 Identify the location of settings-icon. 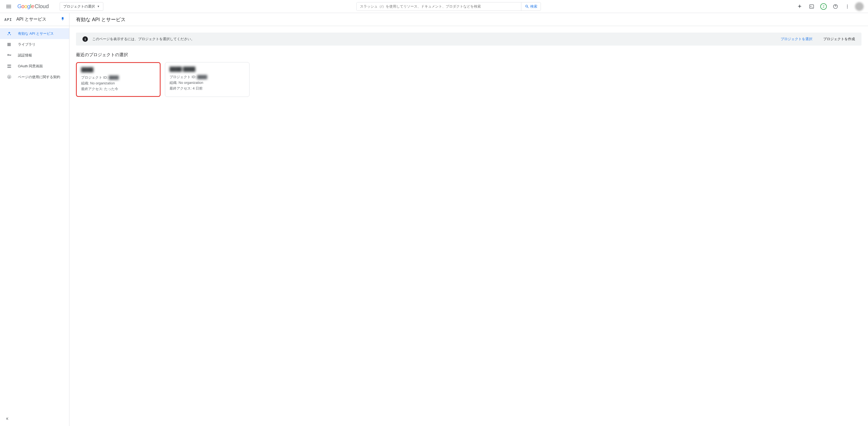
(9, 77).